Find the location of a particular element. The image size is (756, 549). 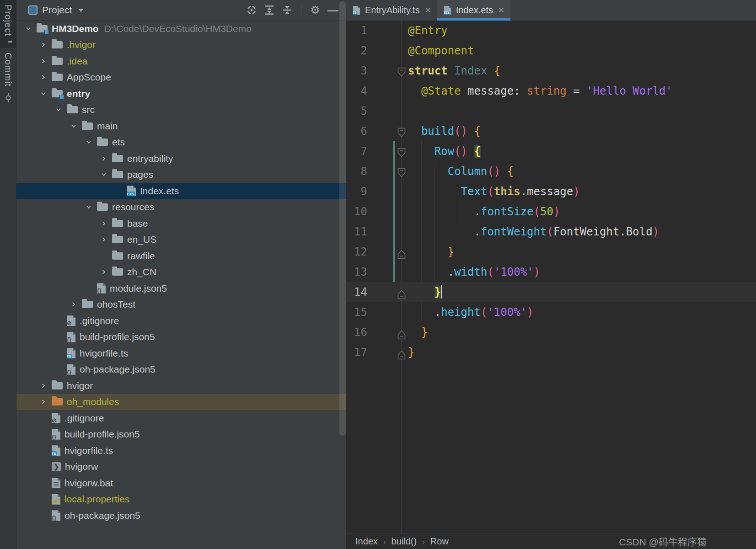

code-line-5: 5 is located at coordinates (551, 111).